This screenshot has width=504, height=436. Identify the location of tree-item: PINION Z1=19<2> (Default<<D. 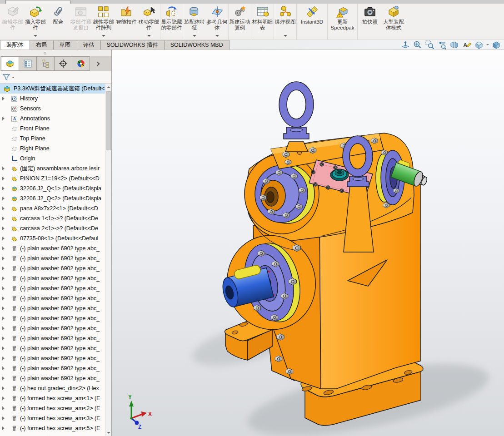
(53, 178).